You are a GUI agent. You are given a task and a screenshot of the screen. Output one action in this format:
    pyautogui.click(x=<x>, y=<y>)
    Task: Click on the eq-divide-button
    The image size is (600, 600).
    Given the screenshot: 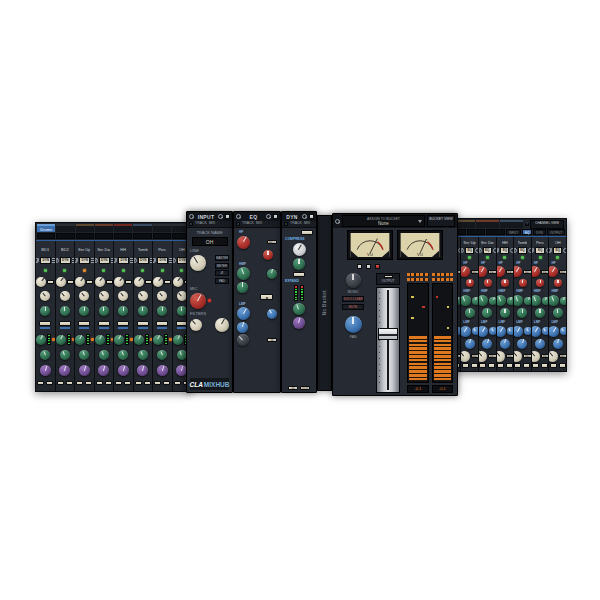 What is the action you would take?
    pyautogui.click(x=266, y=297)
    